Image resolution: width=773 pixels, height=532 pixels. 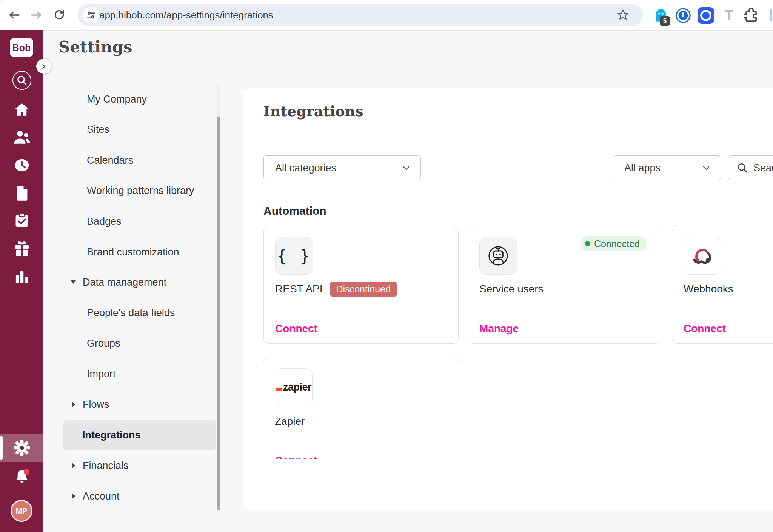 I want to click on gift-icon, so click(x=22, y=249).